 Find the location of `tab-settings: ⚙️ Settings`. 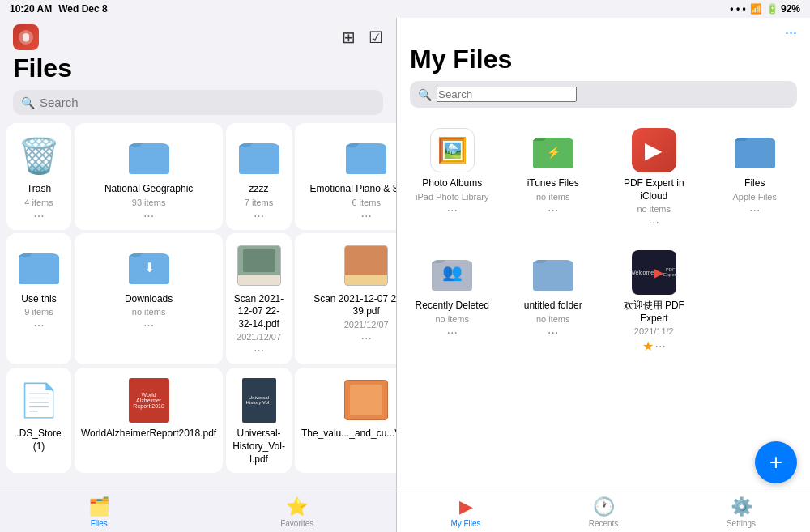

tab-settings: ⚙️ Settings is located at coordinates (741, 512).